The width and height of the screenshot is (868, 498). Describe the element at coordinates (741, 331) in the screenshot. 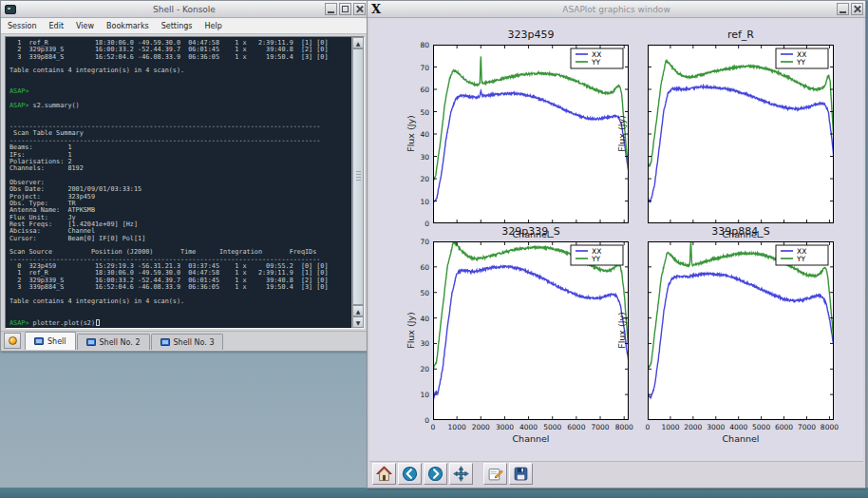

I see `axes-background` at that location.